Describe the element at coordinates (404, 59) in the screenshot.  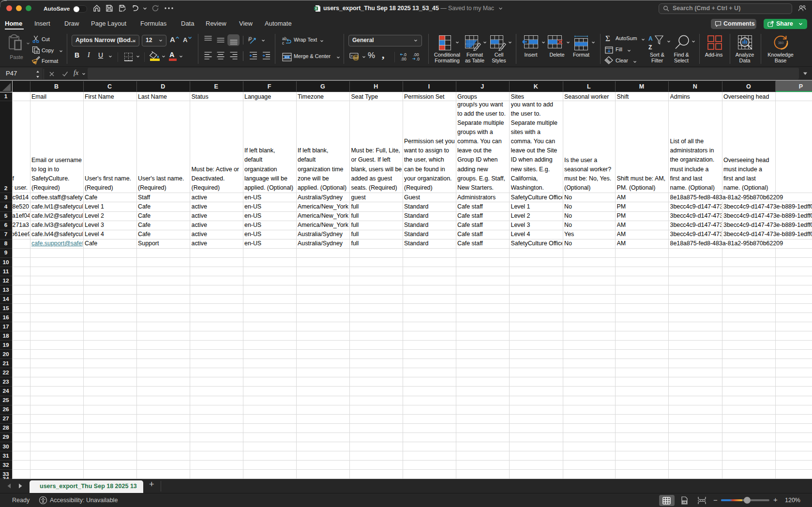
I see `svg-text: .00` at that location.